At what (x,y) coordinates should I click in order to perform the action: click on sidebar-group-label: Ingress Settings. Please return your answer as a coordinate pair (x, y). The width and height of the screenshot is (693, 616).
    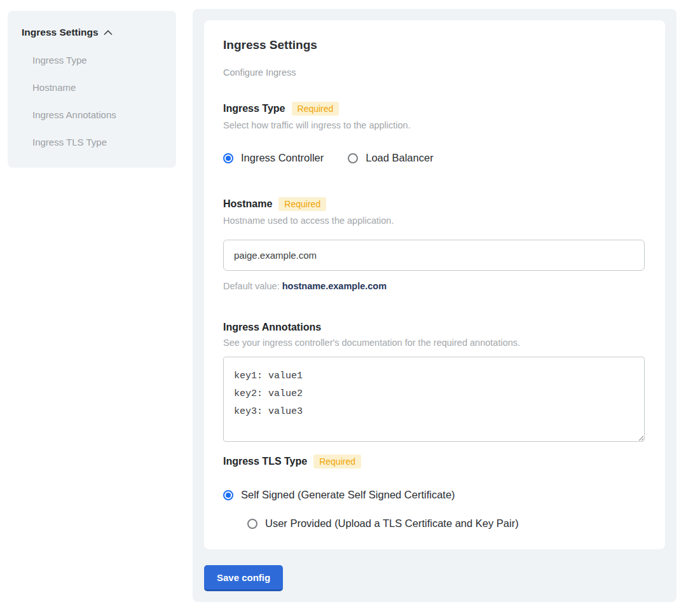
    Looking at the image, I should click on (60, 32).